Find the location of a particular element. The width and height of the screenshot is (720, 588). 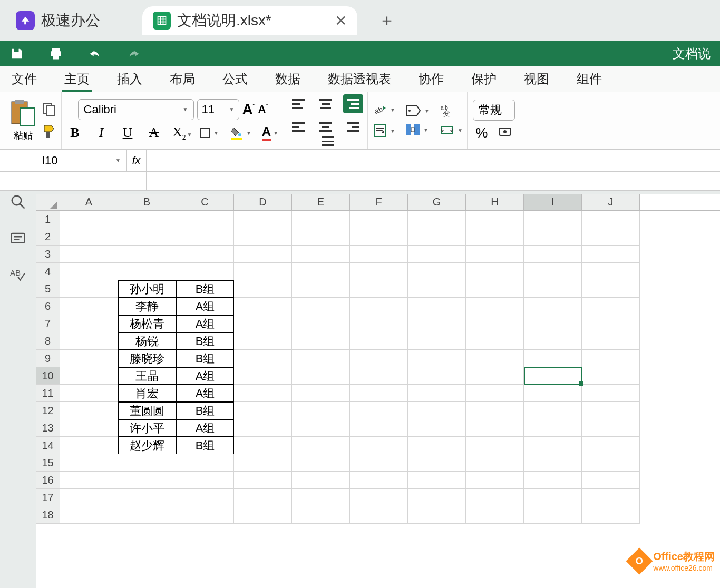

col-header-C: C is located at coordinates (205, 202).